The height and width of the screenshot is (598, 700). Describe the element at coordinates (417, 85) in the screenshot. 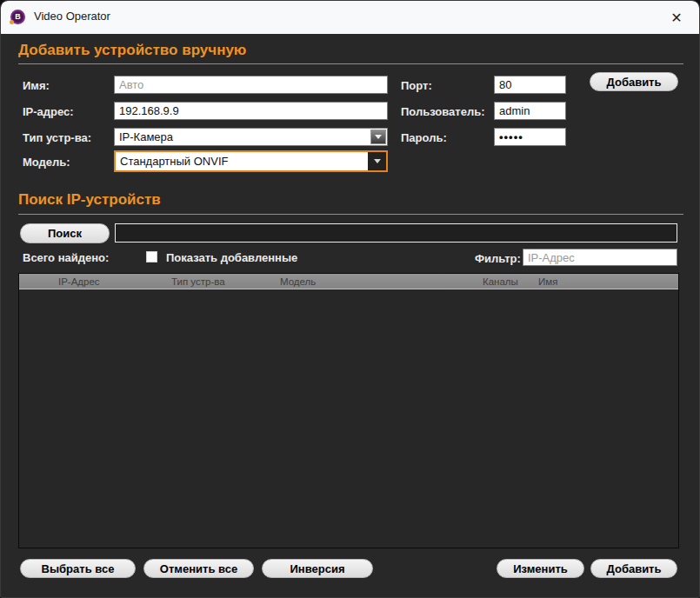

I see `port-label: Порт:` at that location.